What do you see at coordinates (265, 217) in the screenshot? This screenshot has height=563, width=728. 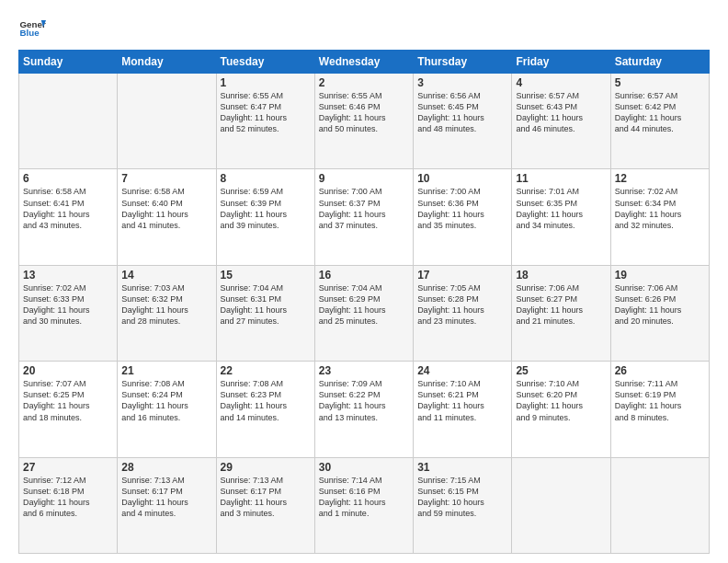 I see `calendar-cell: 8Sunrise: 6:59 AM Sunset: 6:39 PM Daylig…` at bounding box center [265, 217].